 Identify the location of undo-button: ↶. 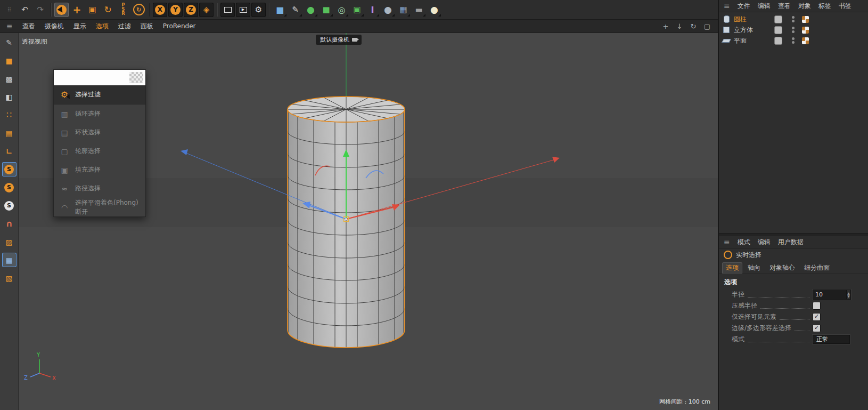
(24, 10).